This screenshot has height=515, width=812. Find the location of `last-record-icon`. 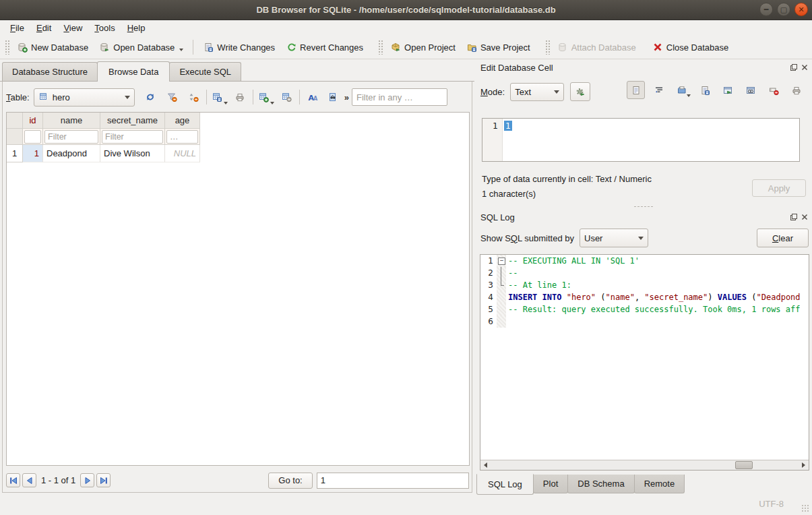

last-record-icon is located at coordinates (104, 481).